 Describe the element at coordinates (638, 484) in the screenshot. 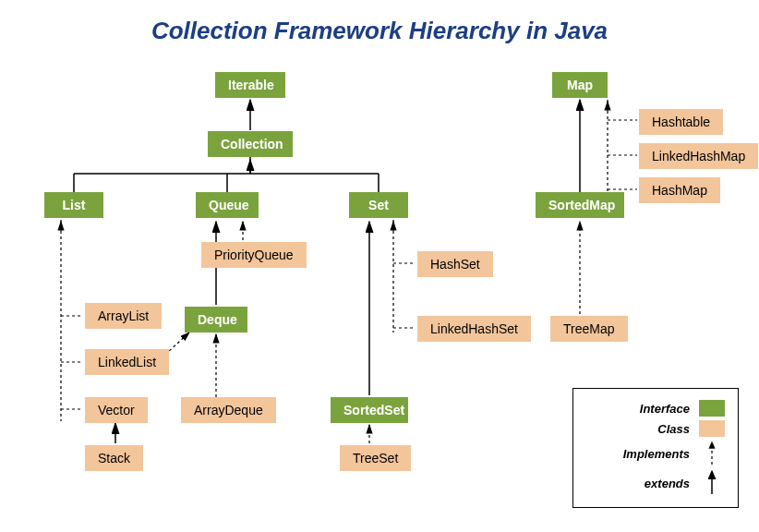

I see `legend-extends-label: extends` at that location.